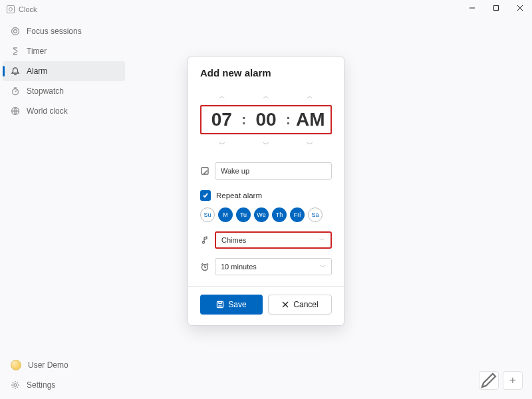 The image size is (532, 399). I want to click on titlebar: Clock, so click(266, 9).